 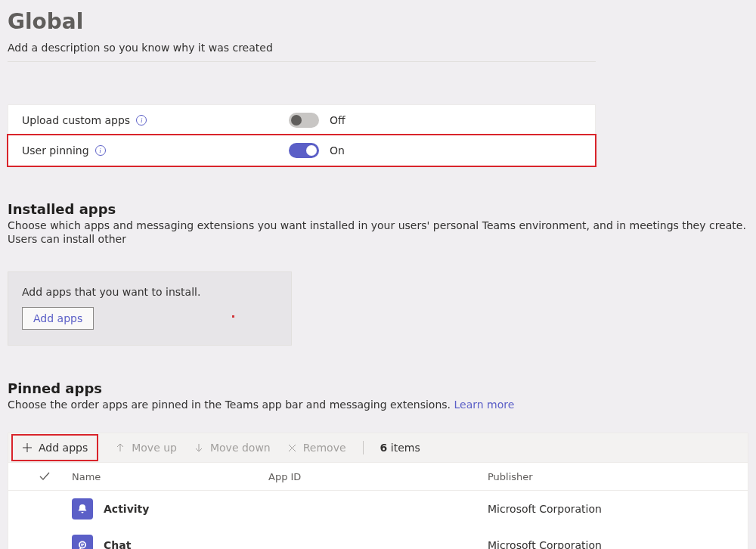 What do you see at coordinates (146, 448) in the screenshot?
I see `move-up-button: Move up` at bounding box center [146, 448].